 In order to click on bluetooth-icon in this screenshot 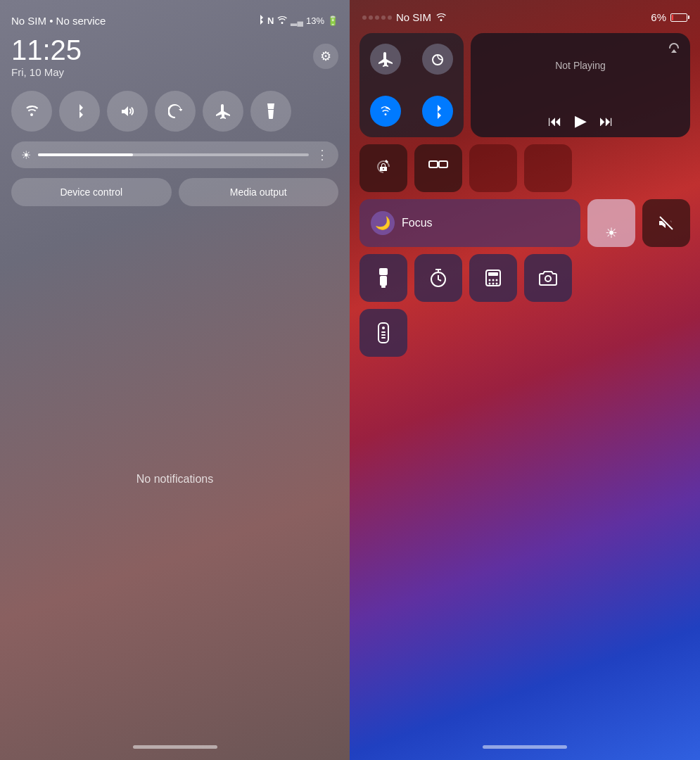, I will do `click(260, 21)`.